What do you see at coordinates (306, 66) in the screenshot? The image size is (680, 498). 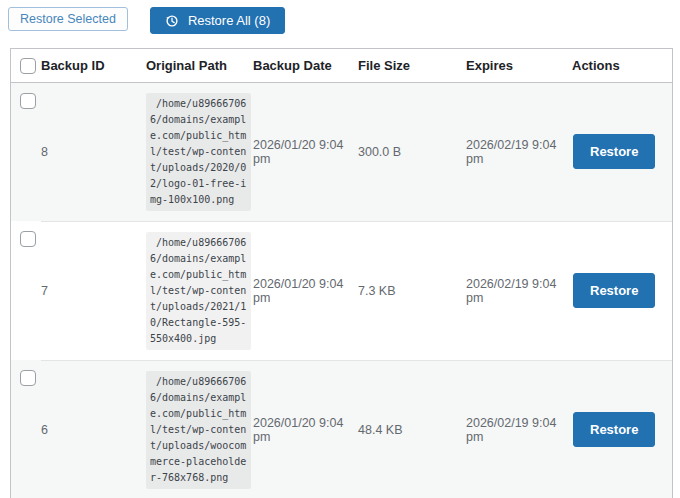 I see `column-header-backup-date: Backup Date` at bounding box center [306, 66].